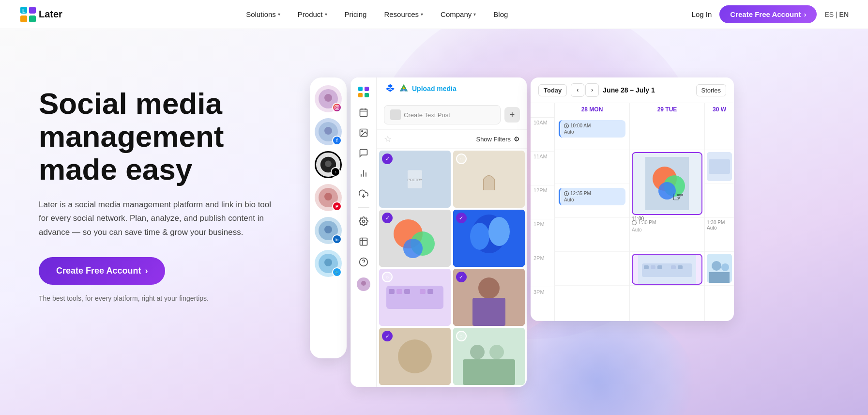 This screenshot has width=868, height=415. I want to click on calendar-event: 12:35 PM Auto, so click(592, 197).